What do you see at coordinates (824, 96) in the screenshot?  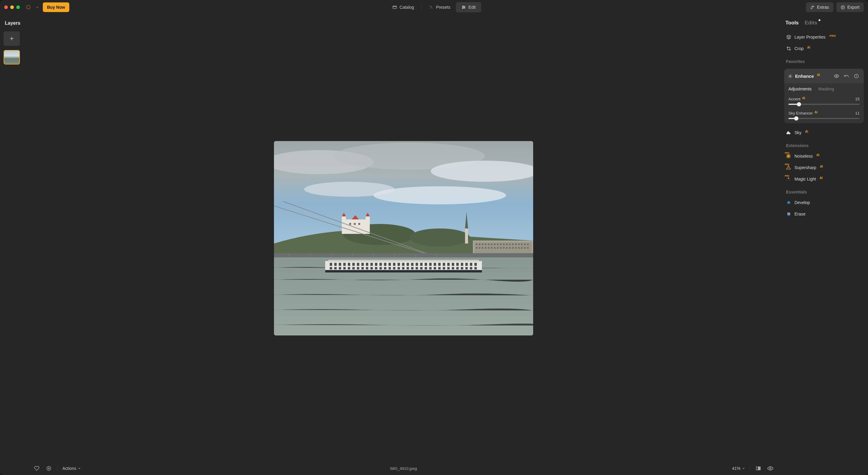 I see `enhance-panel: Enhance AI Adjustments Masking` at bounding box center [824, 96].